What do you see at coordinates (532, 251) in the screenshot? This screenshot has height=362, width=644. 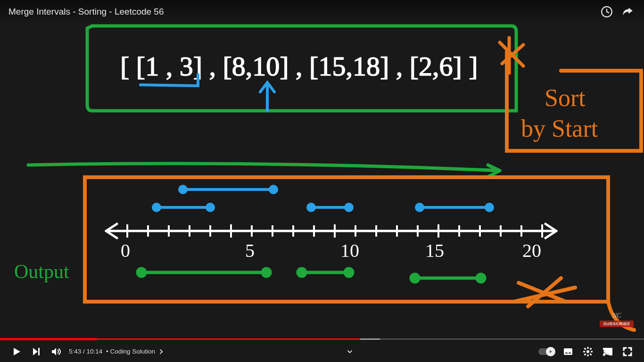 I see `svg-text: 20` at bounding box center [532, 251].